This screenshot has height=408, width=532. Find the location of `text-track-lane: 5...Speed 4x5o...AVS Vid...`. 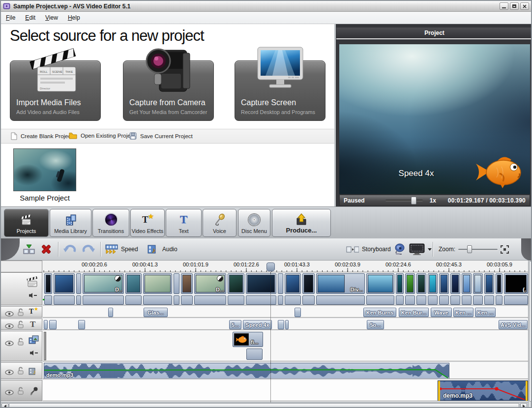

text-track-lane: 5...Speed 4x5o...AVS Vid... is located at coordinates (286, 324).